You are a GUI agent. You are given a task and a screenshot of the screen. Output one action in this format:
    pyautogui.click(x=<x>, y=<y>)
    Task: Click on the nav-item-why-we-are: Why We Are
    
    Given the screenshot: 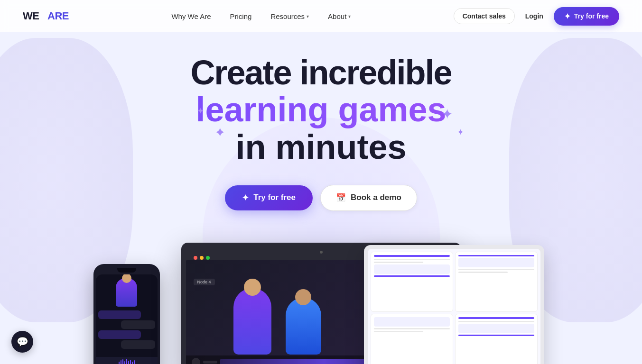 What is the action you would take?
    pyautogui.click(x=191, y=16)
    